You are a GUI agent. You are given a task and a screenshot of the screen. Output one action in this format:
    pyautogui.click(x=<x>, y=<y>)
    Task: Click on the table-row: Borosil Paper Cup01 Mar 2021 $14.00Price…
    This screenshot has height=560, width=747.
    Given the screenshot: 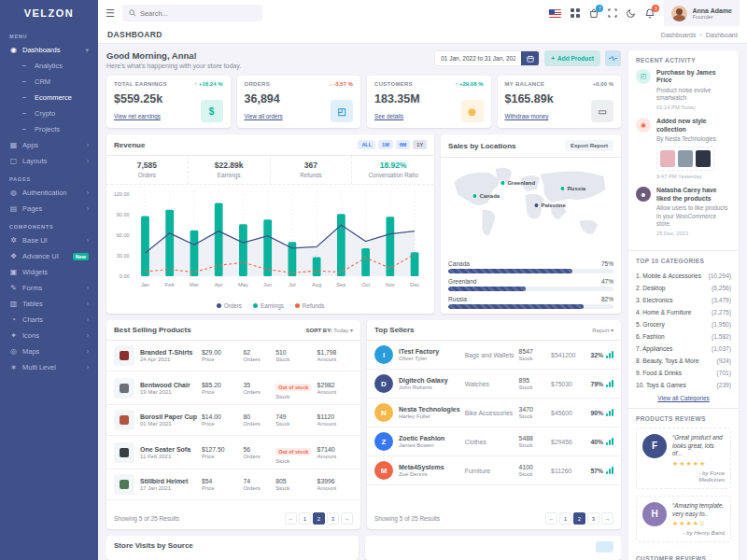 What is the action you would take?
    pyautogui.click(x=233, y=420)
    